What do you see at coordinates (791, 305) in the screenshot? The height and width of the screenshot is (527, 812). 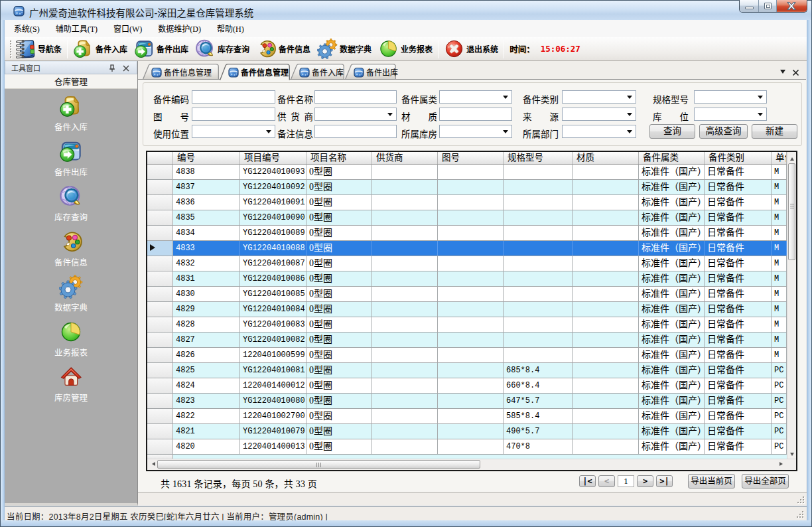 I see `vertical-scrollbar` at bounding box center [791, 305].